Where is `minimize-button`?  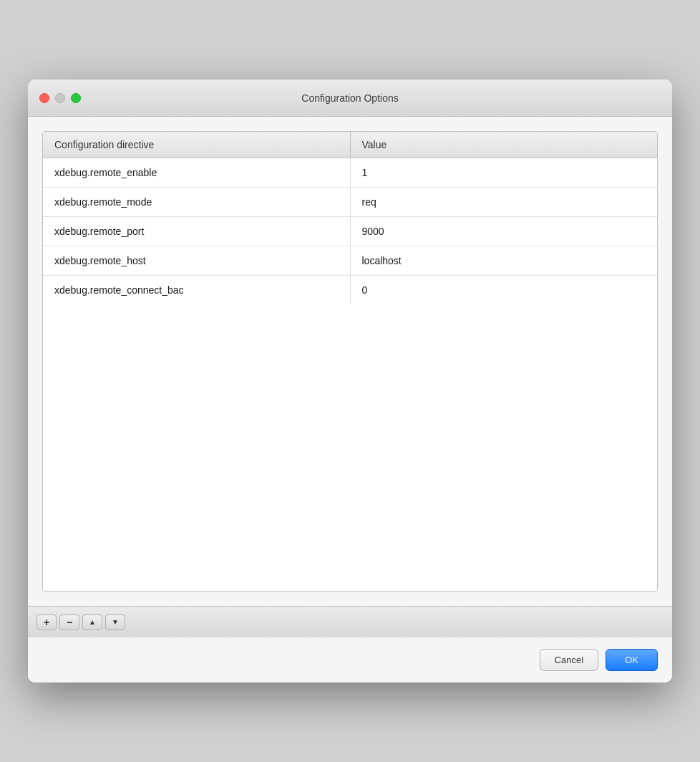 minimize-button is located at coordinates (60, 98).